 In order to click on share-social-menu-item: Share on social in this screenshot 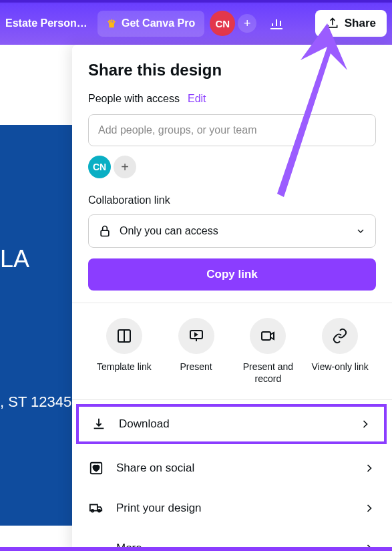, I will do `click(232, 468)`.